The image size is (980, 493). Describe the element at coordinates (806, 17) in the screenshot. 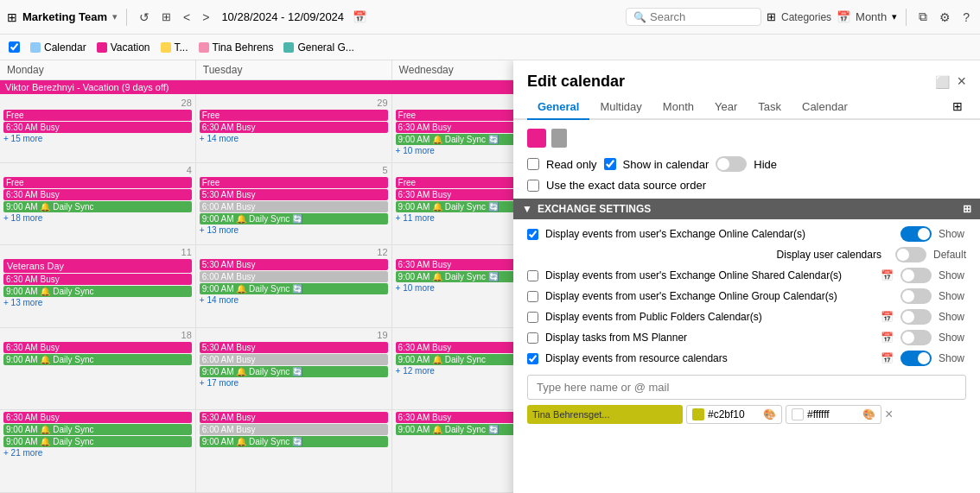

I see `categories-button: Categories` at that location.